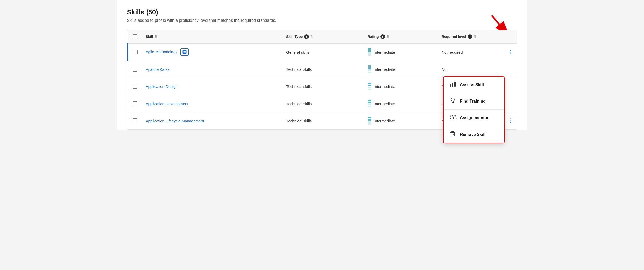 The width and height of the screenshot is (644, 270). I want to click on required-level-0: Not required, so click(471, 52).